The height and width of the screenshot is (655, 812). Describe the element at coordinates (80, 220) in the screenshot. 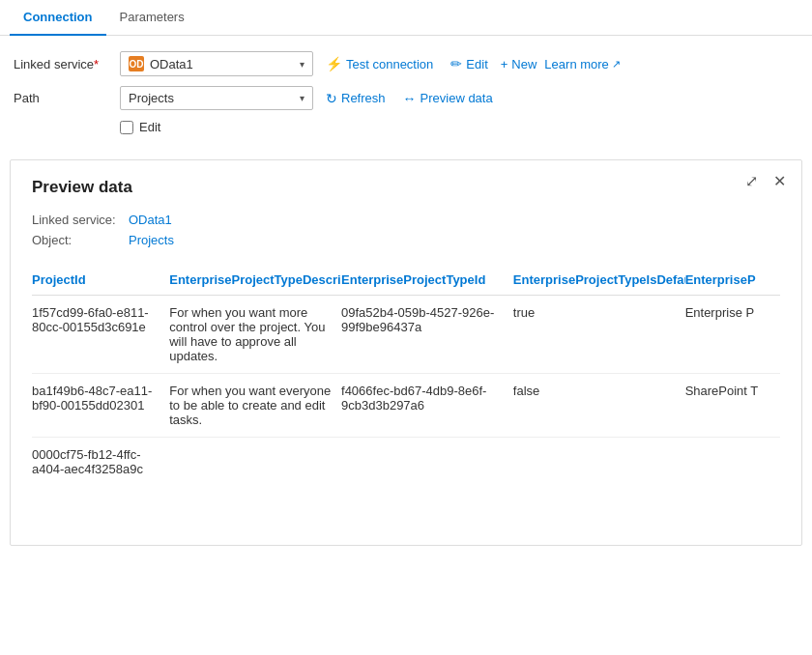

I see `meta-linked-service-label: Linked service:` at that location.